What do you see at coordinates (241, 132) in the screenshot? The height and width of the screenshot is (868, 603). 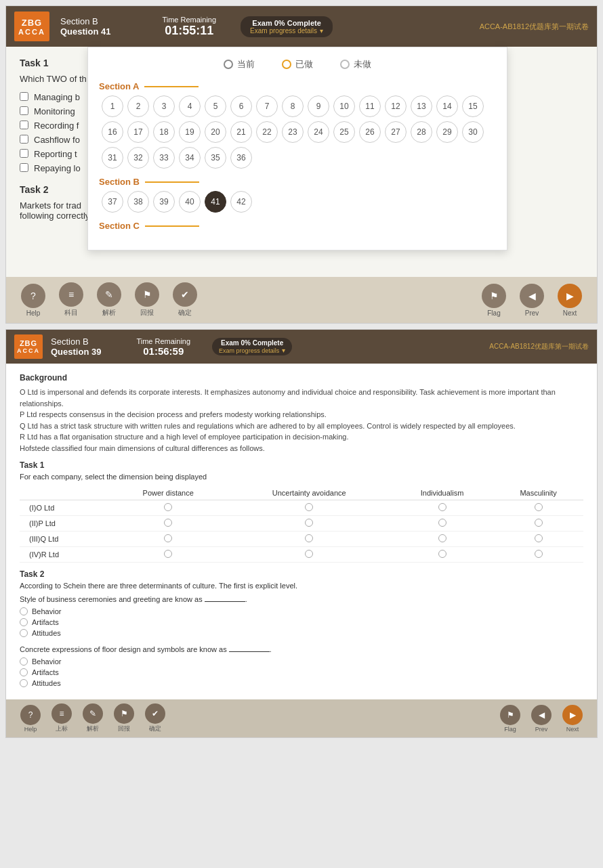 I see `question-circle-21: 21` at bounding box center [241, 132].